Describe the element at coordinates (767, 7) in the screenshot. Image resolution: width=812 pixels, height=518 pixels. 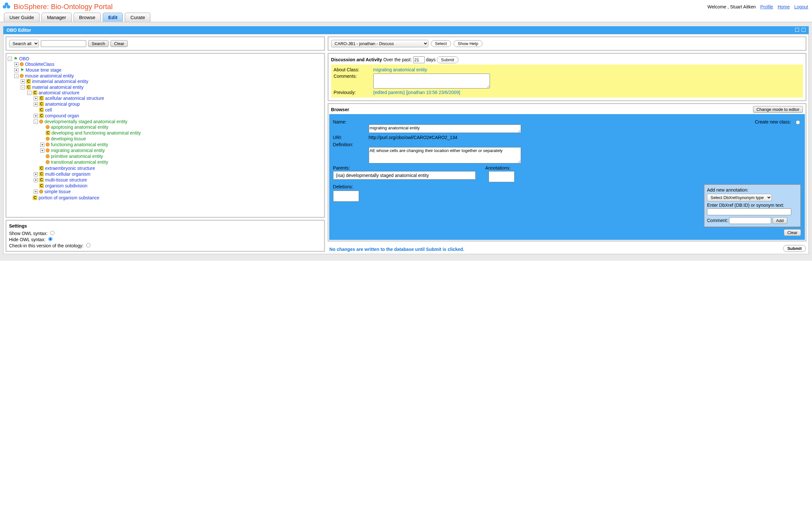
I see `profile-link: Profile` at that location.